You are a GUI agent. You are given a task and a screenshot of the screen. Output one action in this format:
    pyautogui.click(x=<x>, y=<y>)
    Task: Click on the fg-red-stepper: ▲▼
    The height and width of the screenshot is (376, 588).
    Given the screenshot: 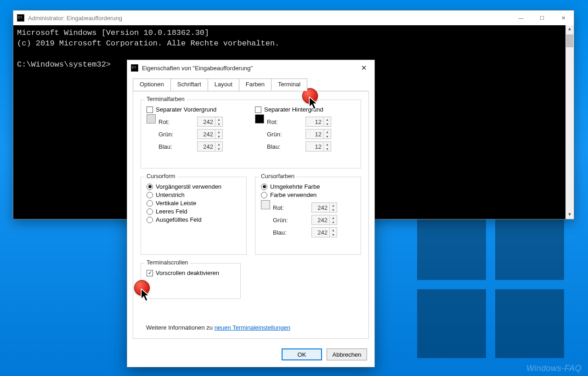 What is the action you would take?
    pyautogui.click(x=210, y=122)
    